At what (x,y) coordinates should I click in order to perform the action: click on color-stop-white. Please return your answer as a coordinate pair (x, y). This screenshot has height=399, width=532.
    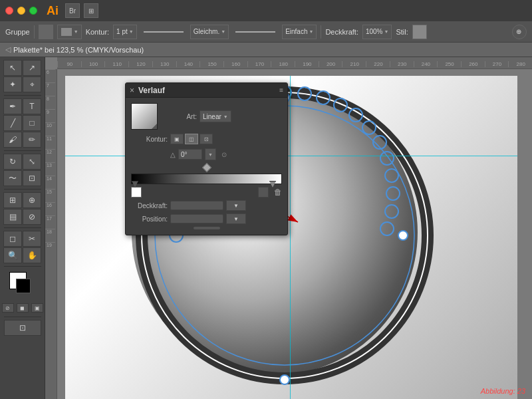
    Looking at the image, I should click on (136, 192).